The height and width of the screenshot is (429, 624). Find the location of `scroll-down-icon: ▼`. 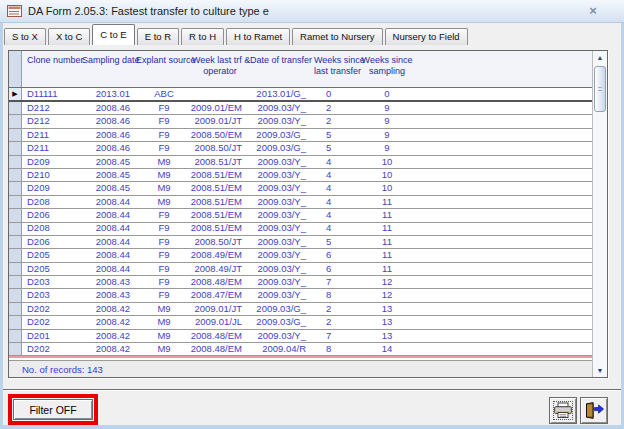

scroll-down-icon: ▼ is located at coordinates (600, 370).